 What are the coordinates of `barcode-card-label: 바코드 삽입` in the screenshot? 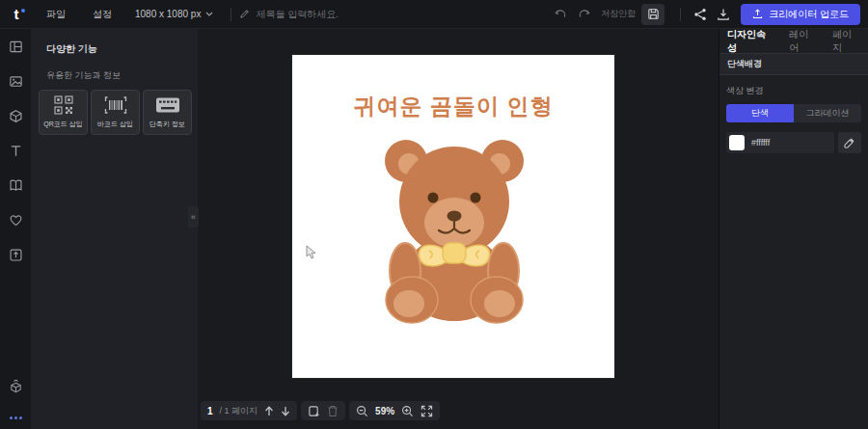 It's located at (116, 124).